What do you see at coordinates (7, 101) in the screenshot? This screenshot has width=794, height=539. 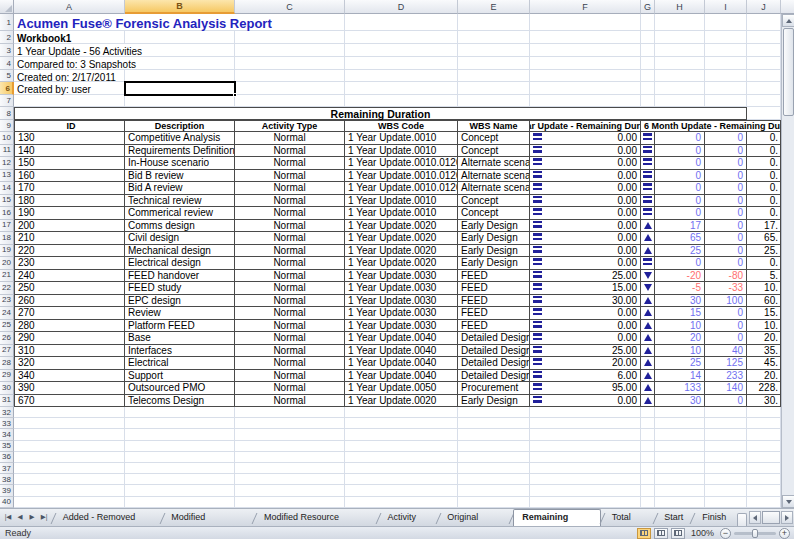 I see `row-header-7: 7` at bounding box center [7, 101].